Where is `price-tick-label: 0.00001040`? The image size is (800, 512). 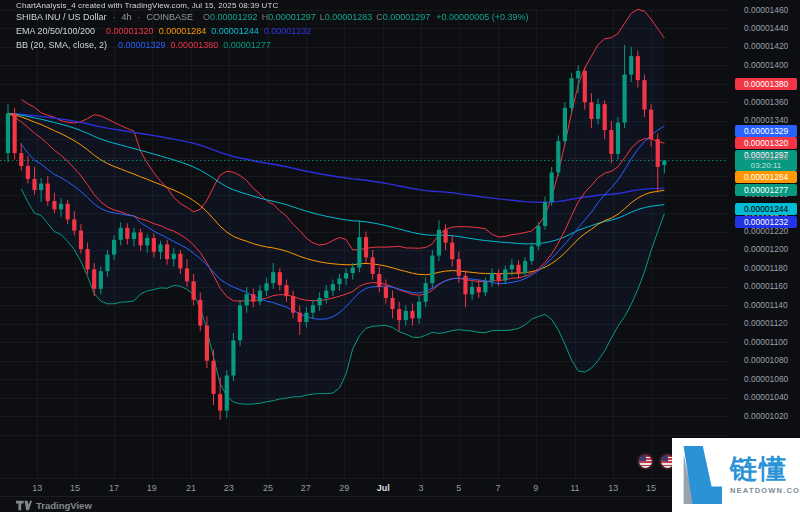
price-tick-label: 0.00001040 is located at coordinates (766, 398).